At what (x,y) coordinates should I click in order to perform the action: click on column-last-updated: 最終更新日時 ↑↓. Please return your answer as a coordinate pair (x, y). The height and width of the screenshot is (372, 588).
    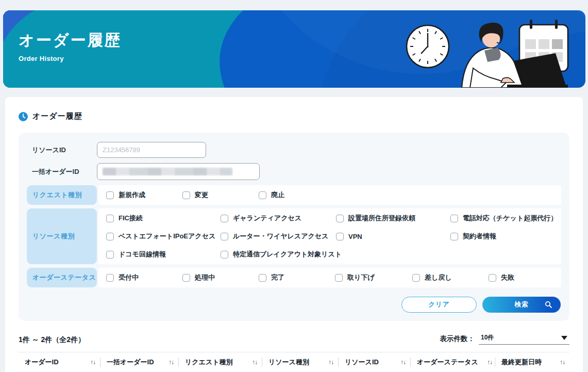
    Looking at the image, I should click on (532, 362).